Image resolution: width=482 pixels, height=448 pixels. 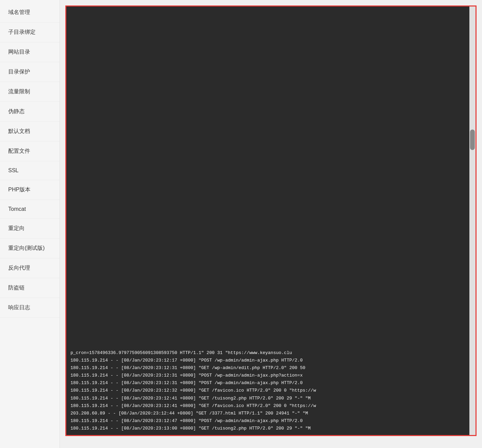 I want to click on sidebar-item-reverse-proxy: 反向代理, so click(x=30, y=268).